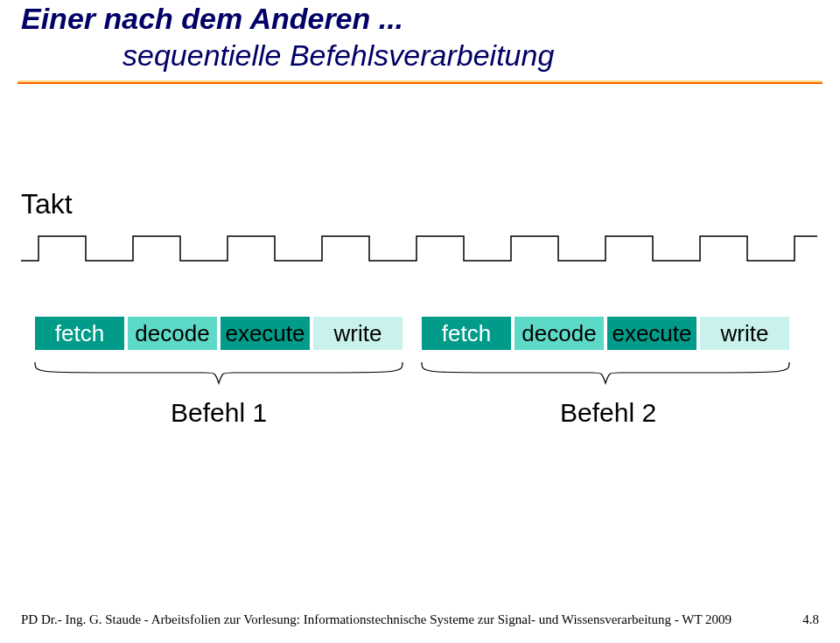 This screenshot has height=643, width=840. Describe the element at coordinates (810, 619) in the screenshot. I see `footer-page: 4.8` at that location.